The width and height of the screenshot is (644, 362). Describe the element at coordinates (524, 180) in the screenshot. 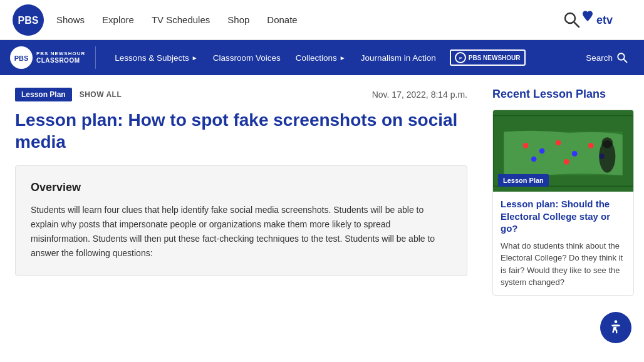

I see `sidebar-card-badge: Lesson Plan` at that location.